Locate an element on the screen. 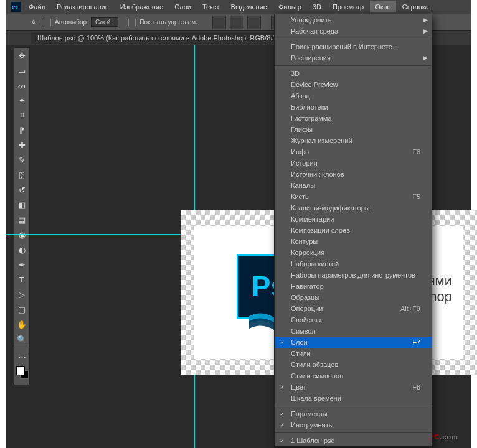 The image size is (477, 448). tool-path: ▷ is located at coordinates (22, 294).